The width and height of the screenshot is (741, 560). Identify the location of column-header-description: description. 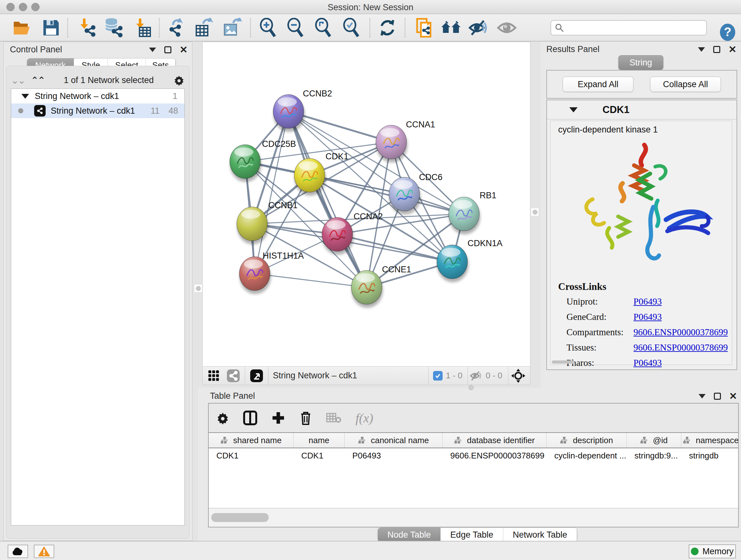
(587, 440).